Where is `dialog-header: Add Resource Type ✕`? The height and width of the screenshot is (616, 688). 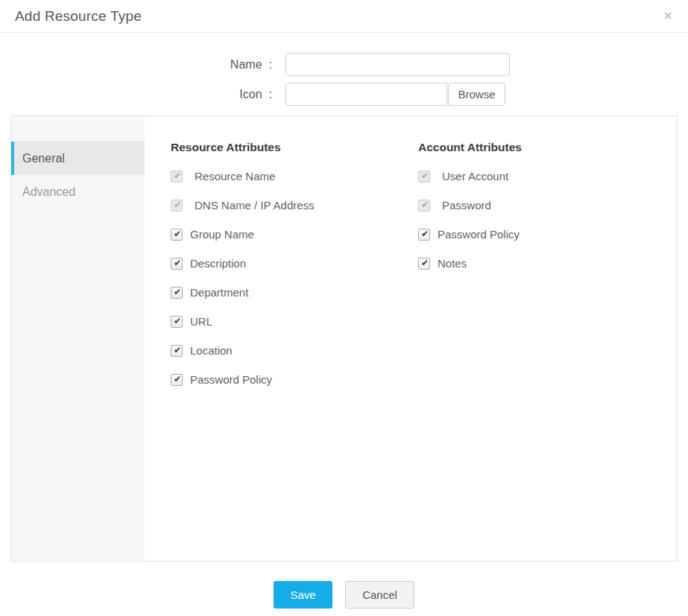
dialog-header: Add Resource Type ✕ is located at coordinates (344, 16).